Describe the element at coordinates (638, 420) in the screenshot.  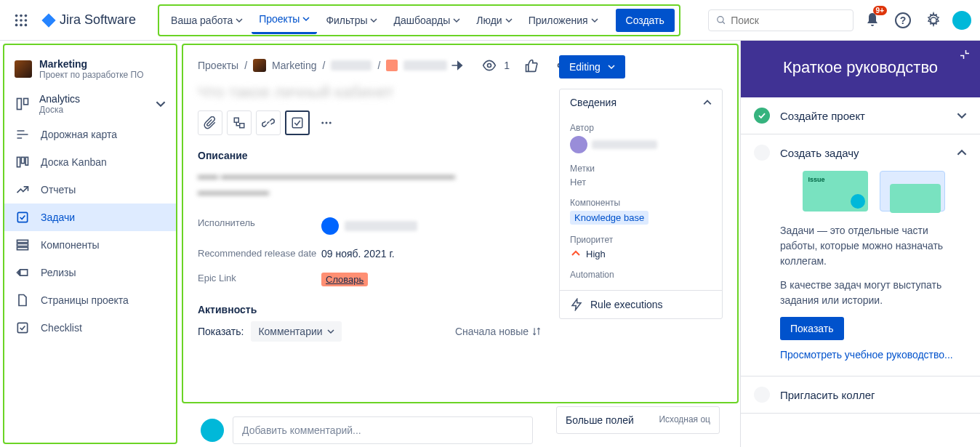
I see `more-fields-panel: Больше полей Исходная оц` at that location.